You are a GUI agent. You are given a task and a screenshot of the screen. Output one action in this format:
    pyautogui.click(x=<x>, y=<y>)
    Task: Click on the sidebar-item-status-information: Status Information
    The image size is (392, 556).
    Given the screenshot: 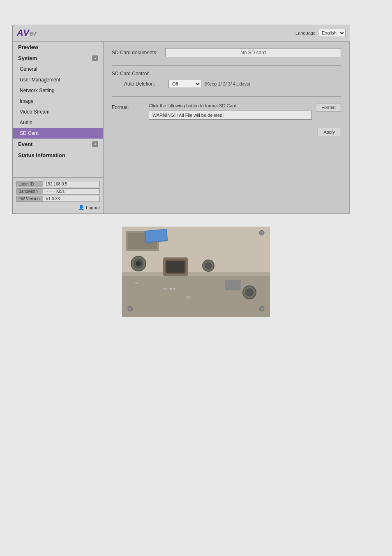 What is the action you would take?
    pyautogui.click(x=58, y=155)
    